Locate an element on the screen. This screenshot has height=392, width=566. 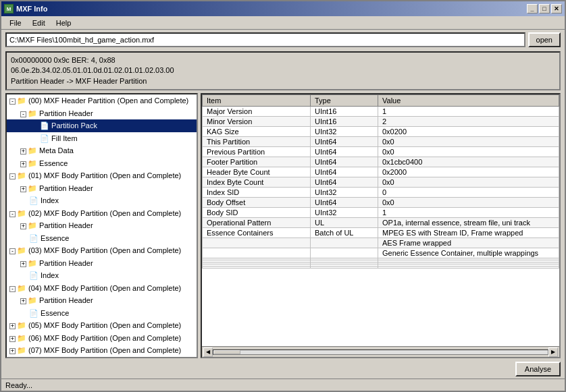
tree-item: -📁 Partition Header is located at coordinates (101, 113).